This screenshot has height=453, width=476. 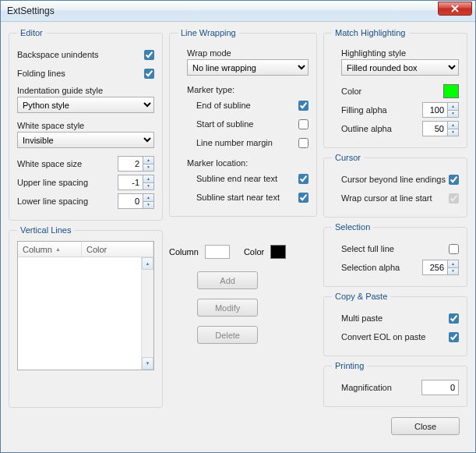 I want to click on printing-group: Printing Magnification, so click(x=396, y=384).